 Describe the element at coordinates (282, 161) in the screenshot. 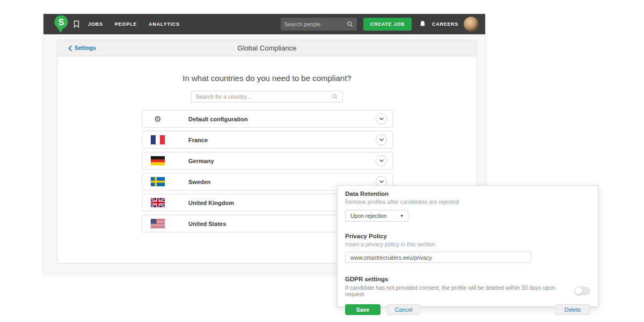

I see `row-label: Germany` at that location.